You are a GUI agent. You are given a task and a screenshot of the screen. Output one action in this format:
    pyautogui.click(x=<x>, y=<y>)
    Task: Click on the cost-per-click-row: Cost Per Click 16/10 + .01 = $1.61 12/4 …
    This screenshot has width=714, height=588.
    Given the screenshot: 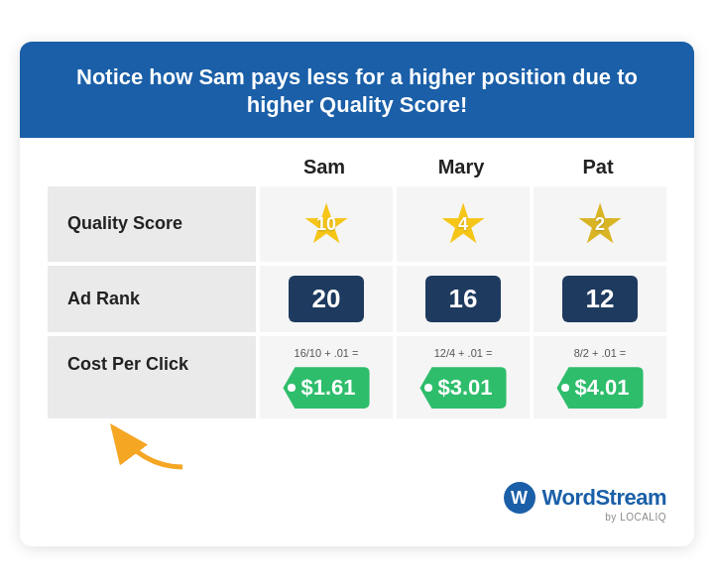 What is the action you would take?
    pyautogui.click(x=357, y=379)
    